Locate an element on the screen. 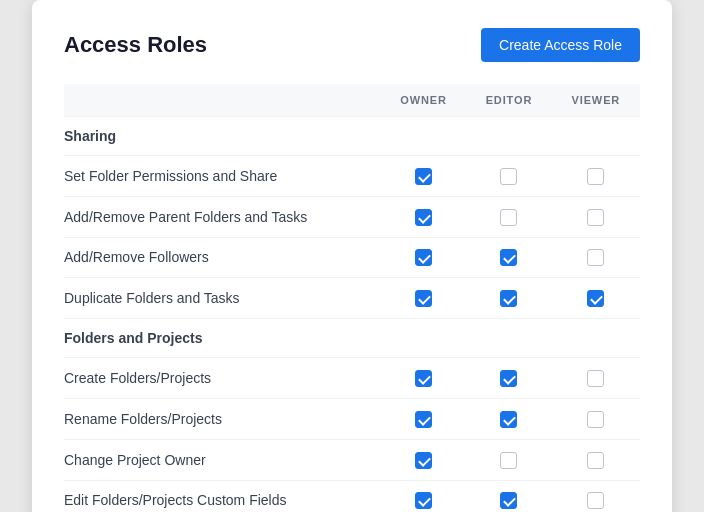 The height and width of the screenshot is (512, 704). permission-name: Add/Remove Parent Folders and Tasks is located at coordinates (222, 216).